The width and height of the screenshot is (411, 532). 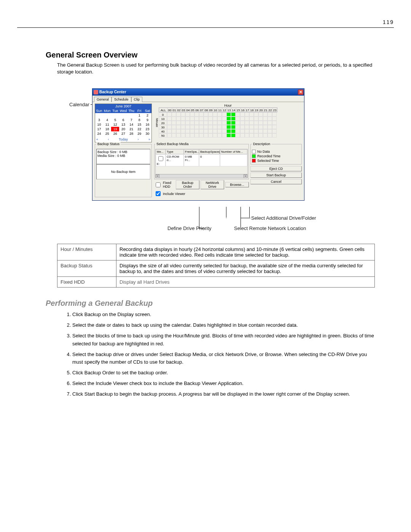 What do you see at coordinates (97, 139) in the screenshot?
I see `cal-nav-first-icon: «` at bounding box center [97, 139].